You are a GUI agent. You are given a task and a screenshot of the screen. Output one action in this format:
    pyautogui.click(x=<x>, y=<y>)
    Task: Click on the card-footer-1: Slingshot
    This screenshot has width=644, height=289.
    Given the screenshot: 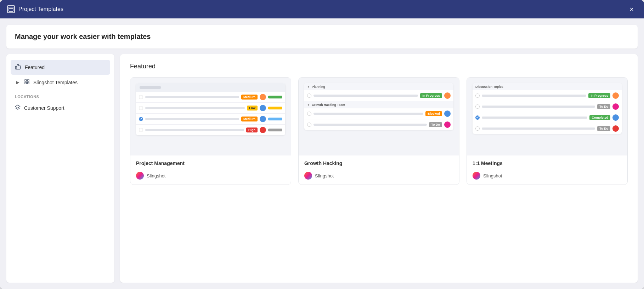 What is the action you would take?
    pyautogui.click(x=210, y=177)
    